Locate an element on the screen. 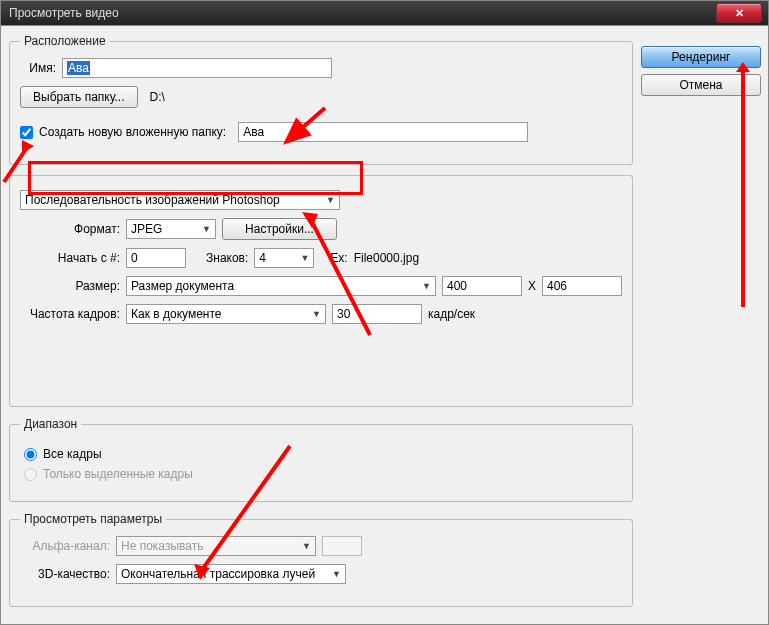 Image resolution: width=769 pixels, height=625 pixels. preview-legend: Просмотреть параметры is located at coordinates (93, 519).